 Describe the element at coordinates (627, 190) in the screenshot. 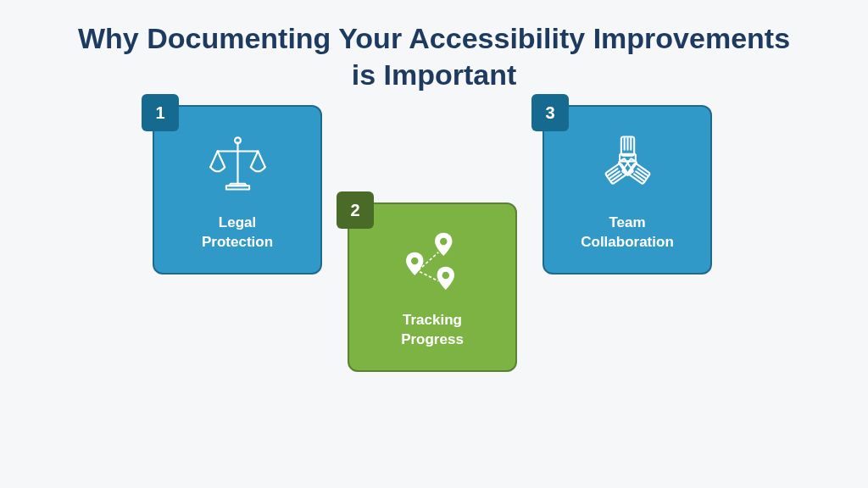

I see `card-team-collaboration: 3` at that location.